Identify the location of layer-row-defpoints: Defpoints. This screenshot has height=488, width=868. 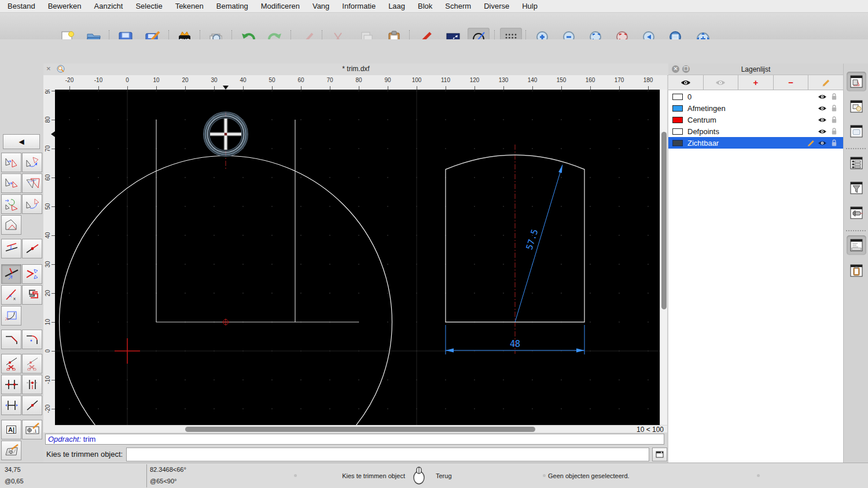
(756, 131).